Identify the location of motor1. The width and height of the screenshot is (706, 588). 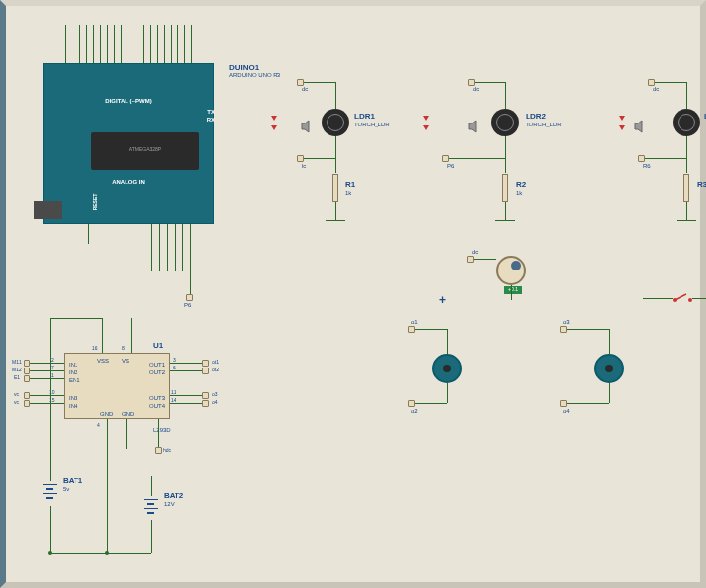
(447, 368).